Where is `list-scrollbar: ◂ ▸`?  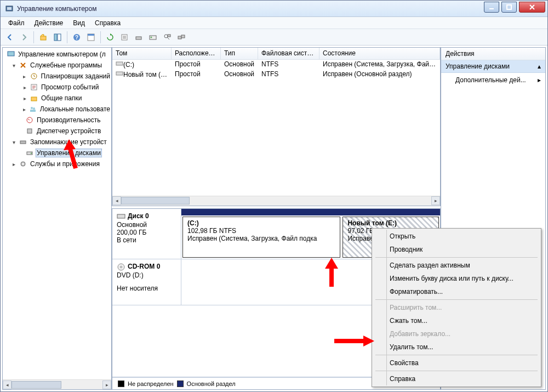 list-scrollbar: ◂ ▸ is located at coordinates (276, 201).